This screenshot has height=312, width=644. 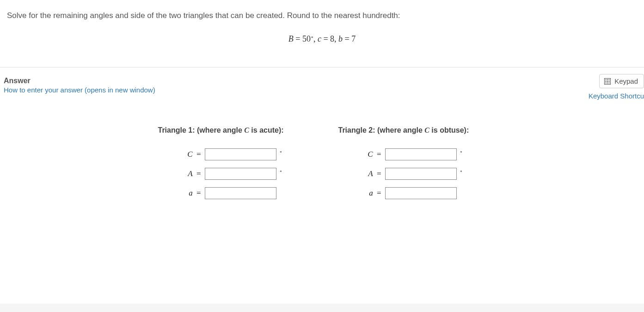 What do you see at coordinates (449, 130) in the screenshot?
I see `t2-title-suffix: is obtuse):` at bounding box center [449, 130].